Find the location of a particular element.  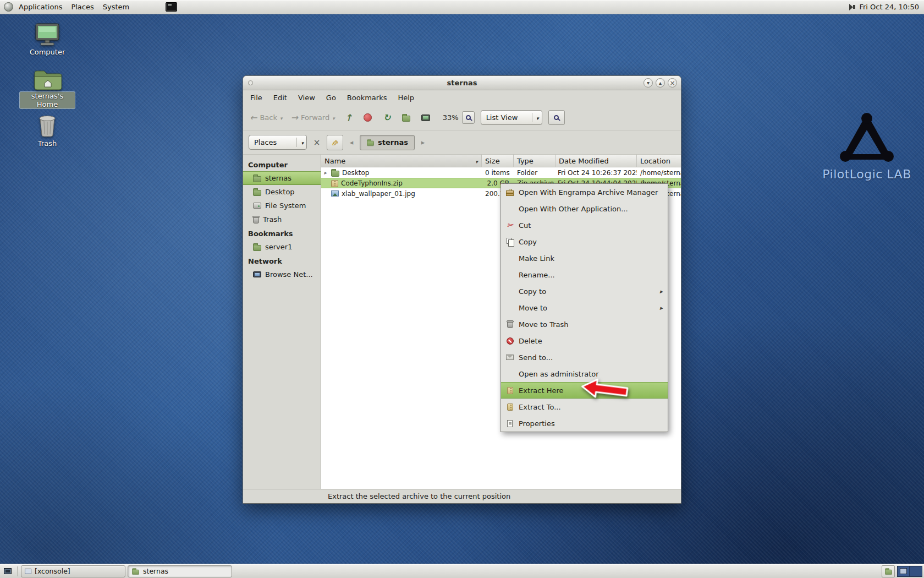

computer-icon is located at coordinates (426, 118).